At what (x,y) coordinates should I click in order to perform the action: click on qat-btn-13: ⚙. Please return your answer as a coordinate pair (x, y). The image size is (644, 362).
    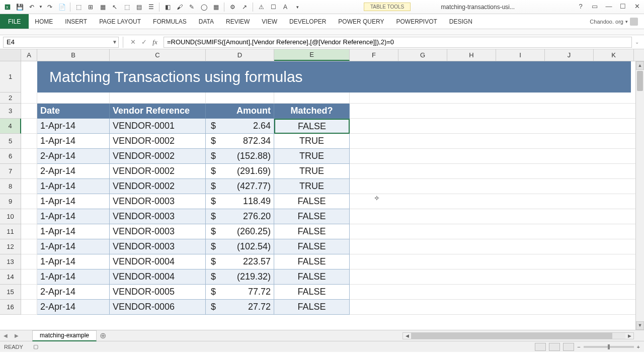
    Looking at the image, I should click on (232, 7).